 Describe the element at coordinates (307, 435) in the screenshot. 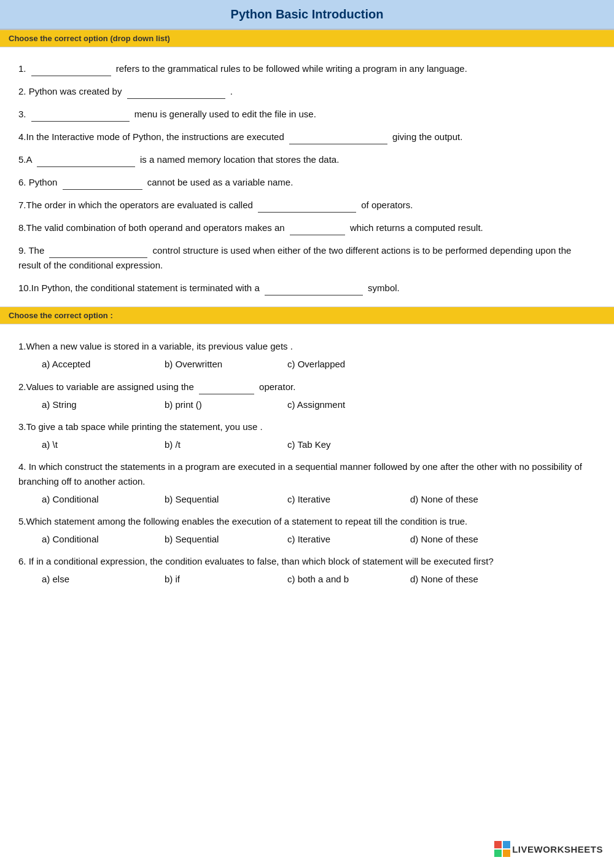

I see `mcq-q3: 3.To give a tab space while printing the…` at that location.